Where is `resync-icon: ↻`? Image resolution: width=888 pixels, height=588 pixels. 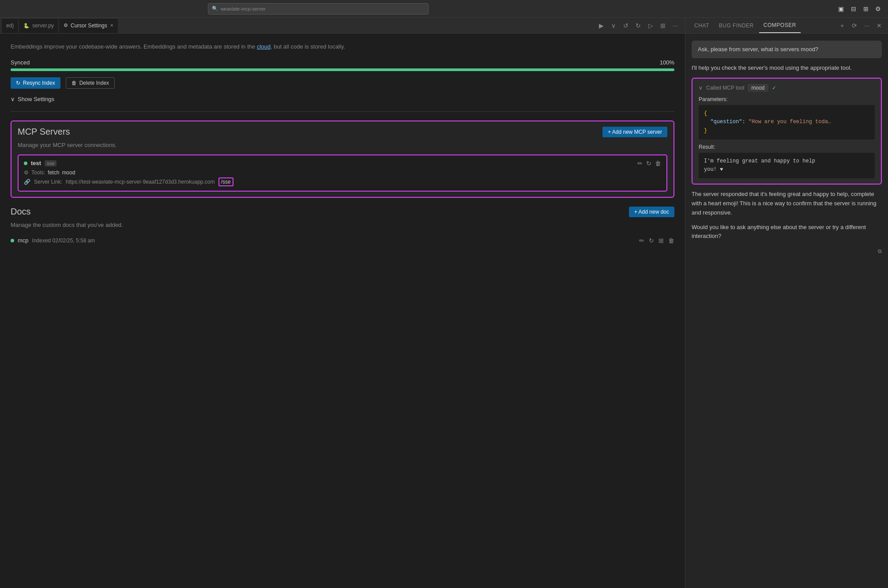
resync-icon: ↻ is located at coordinates (18, 83).